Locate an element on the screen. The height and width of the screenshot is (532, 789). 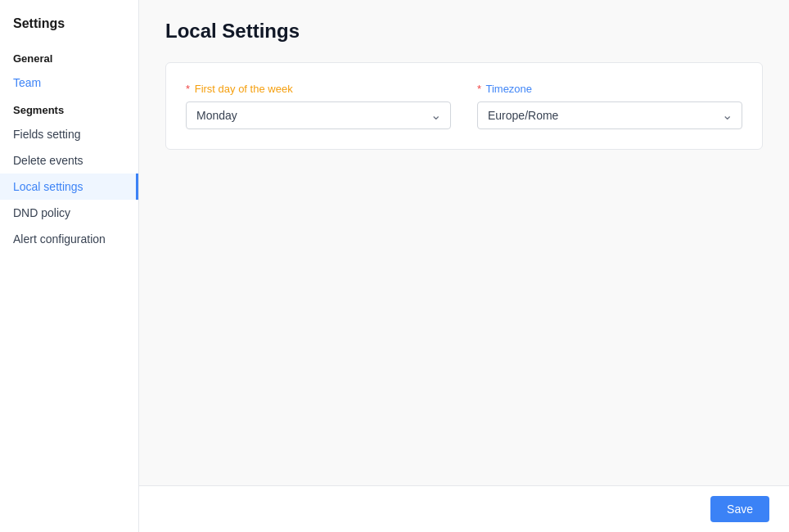
first-day-label: * First day of the week is located at coordinates (318, 88).